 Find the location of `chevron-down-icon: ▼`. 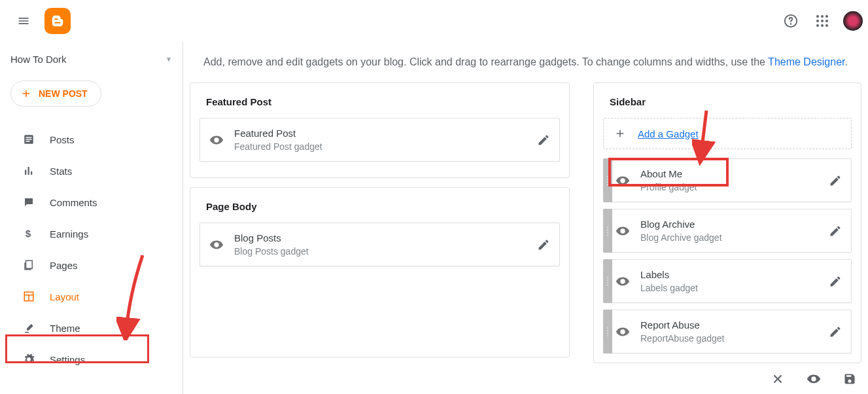

chevron-down-icon: ▼ is located at coordinates (169, 59).